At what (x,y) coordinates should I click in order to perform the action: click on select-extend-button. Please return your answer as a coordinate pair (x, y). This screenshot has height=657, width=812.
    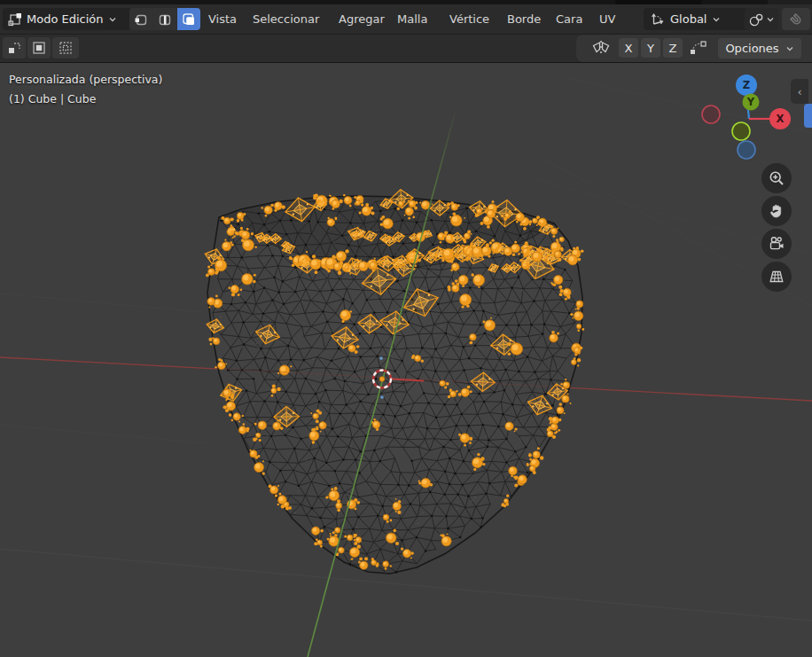
    Looking at the image, I should click on (39, 48).